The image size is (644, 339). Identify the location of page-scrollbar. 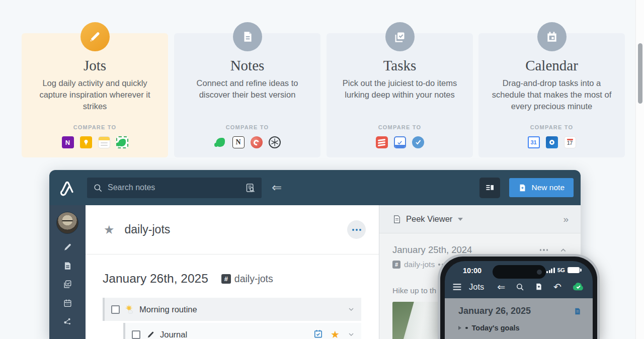
(640, 170).